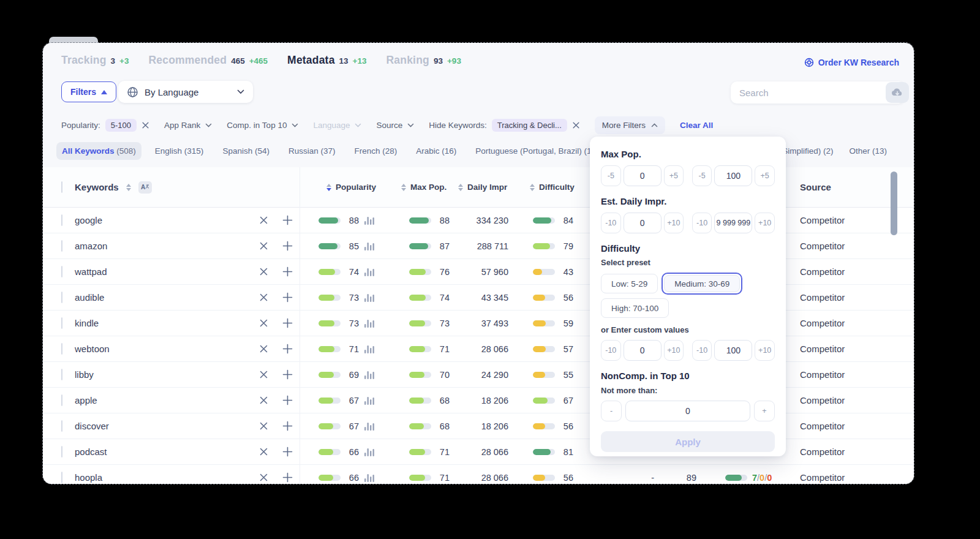 This screenshot has height=539, width=980. I want to click on noncomp-input, so click(688, 411).